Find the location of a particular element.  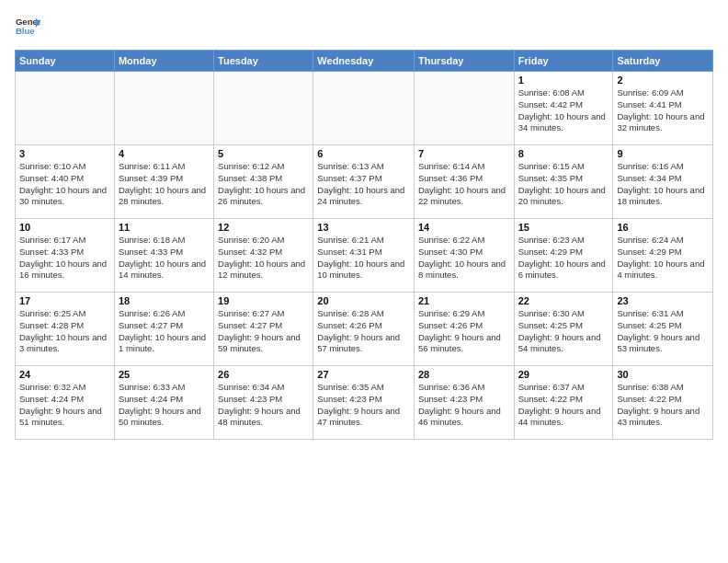

calendar-cell: 16Sunrise: 6:24 AM Sunset: 4:29 PM Dayli… is located at coordinates (664, 256).